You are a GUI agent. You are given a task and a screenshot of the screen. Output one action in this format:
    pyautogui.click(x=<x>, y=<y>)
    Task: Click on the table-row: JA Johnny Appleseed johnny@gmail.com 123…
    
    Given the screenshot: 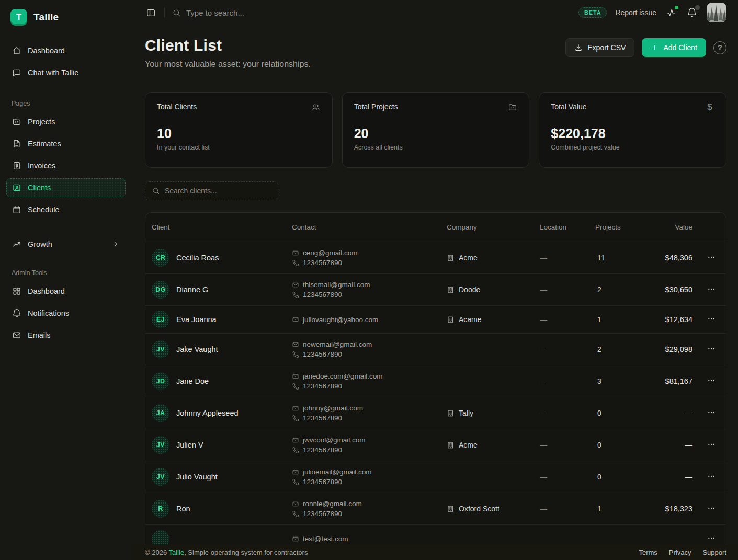 What is the action you would take?
    pyautogui.click(x=436, y=413)
    